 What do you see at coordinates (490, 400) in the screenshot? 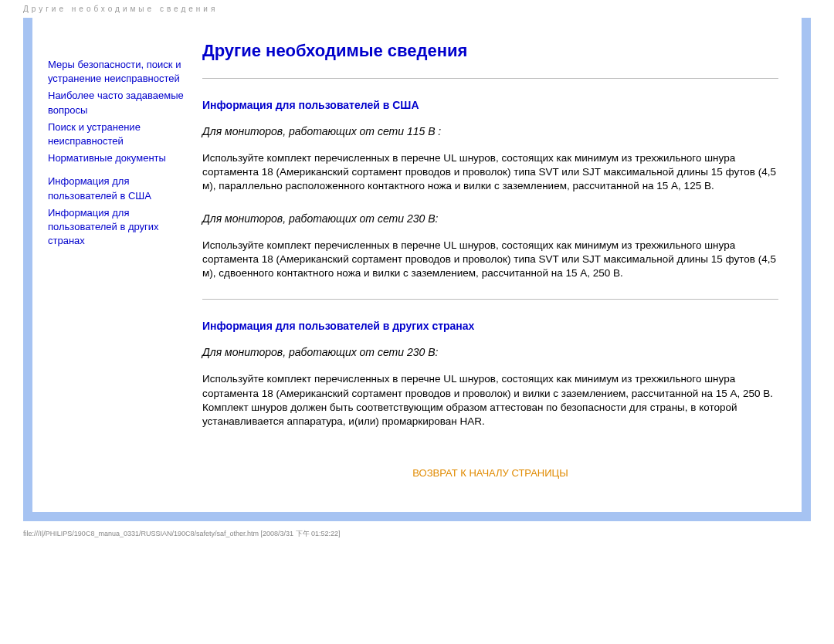
I see `body-230v-other: Используйте комплект перечисленных в пер…` at bounding box center [490, 400].